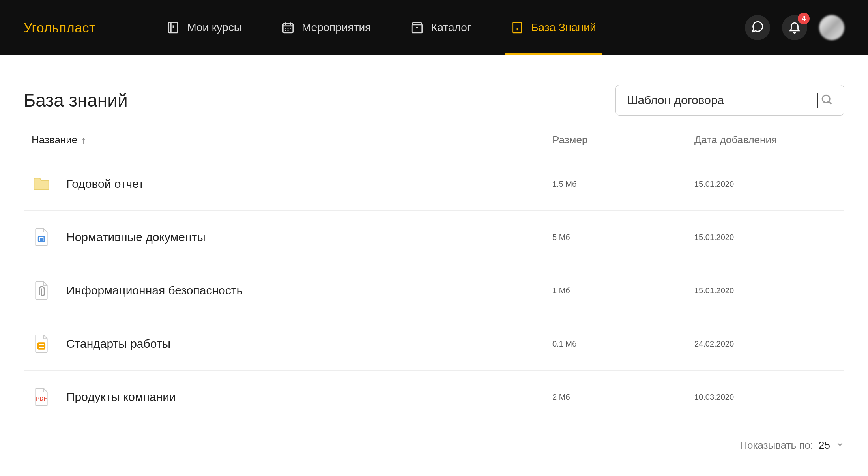 The height and width of the screenshot is (476, 868). Describe the element at coordinates (434, 100) in the screenshot. I see `page-top-bar: База знаний` at that location.